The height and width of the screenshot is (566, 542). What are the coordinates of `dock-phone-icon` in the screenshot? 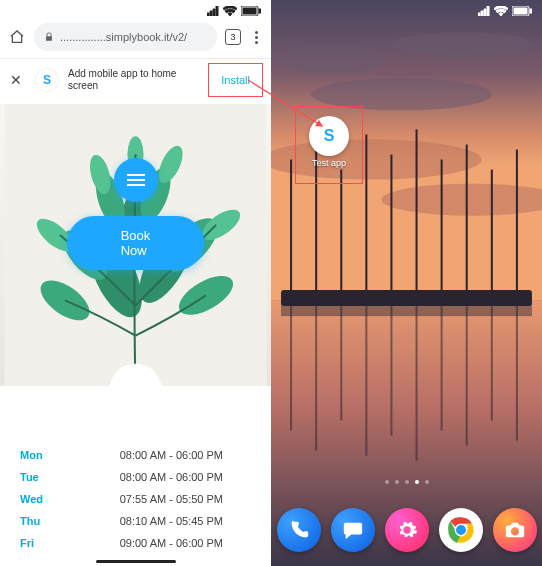 It's located at (299, 530).